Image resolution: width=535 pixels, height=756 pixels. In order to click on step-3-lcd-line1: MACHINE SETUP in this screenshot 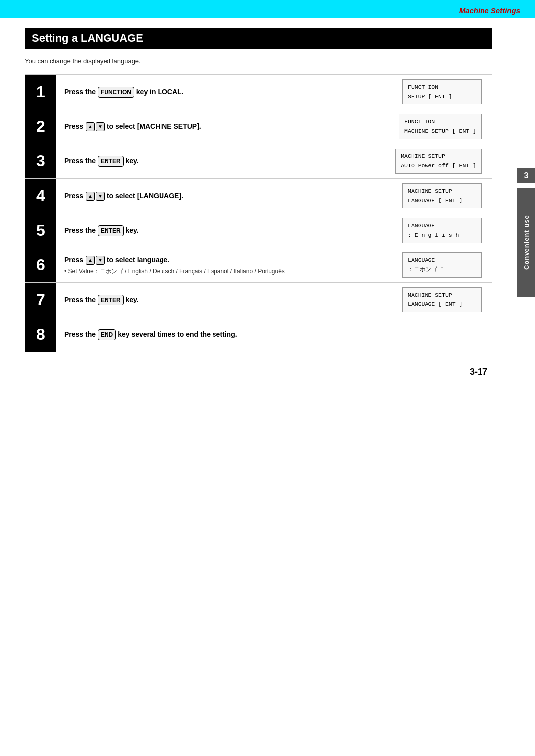, I will do `click(438, 156)`.